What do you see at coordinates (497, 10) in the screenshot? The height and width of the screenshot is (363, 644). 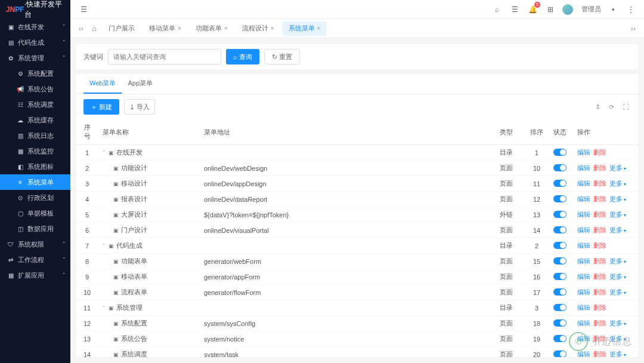 I see `search-icon: ⌕` at bounding box center [497, 10].